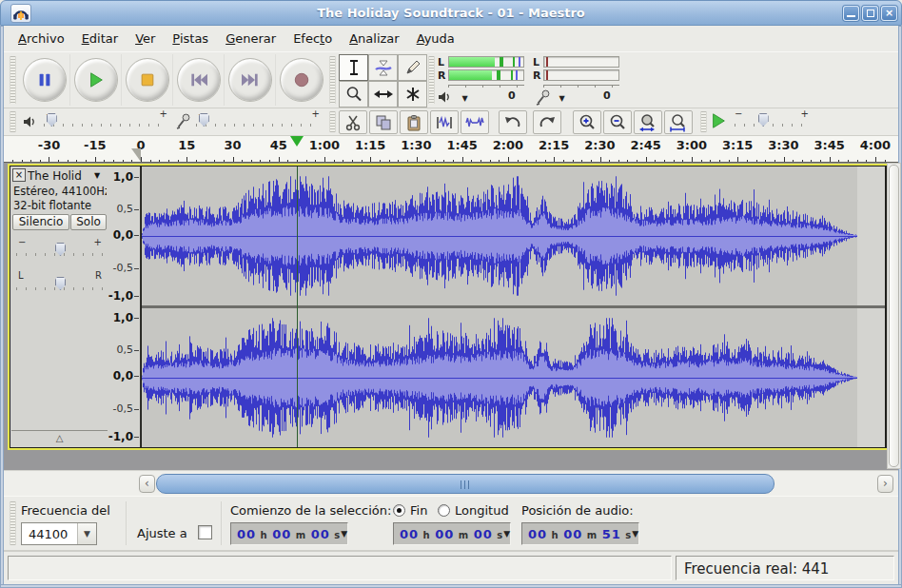 The height and width of the screenshot is (588, 902). Describe the element at coordinates (513, 122) in the screenshot. I see `undo-button` at that location.